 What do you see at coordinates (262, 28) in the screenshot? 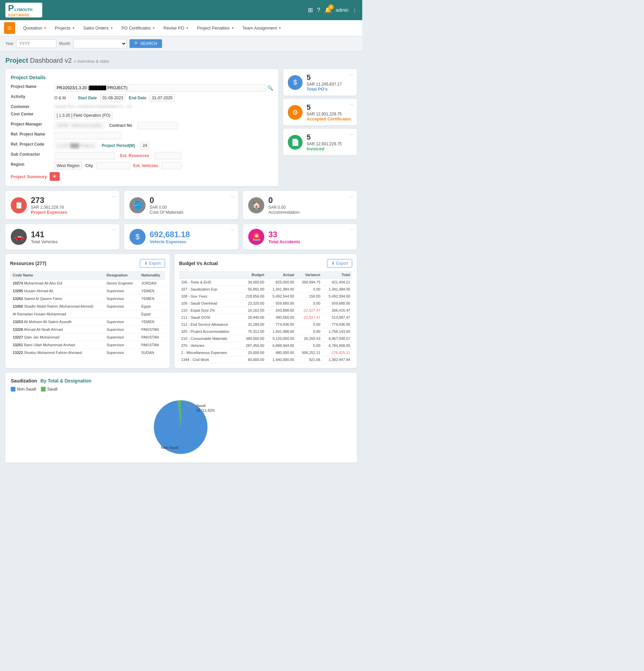
I see `nav-team-assignment: Team Assignment ▼` at bounding box center [262, 28].